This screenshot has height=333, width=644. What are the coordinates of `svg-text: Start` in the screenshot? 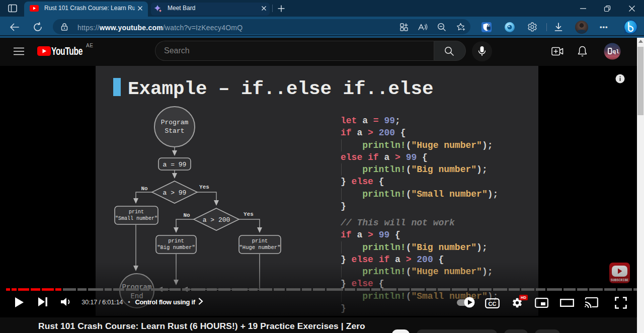 It's located at (174, 131).